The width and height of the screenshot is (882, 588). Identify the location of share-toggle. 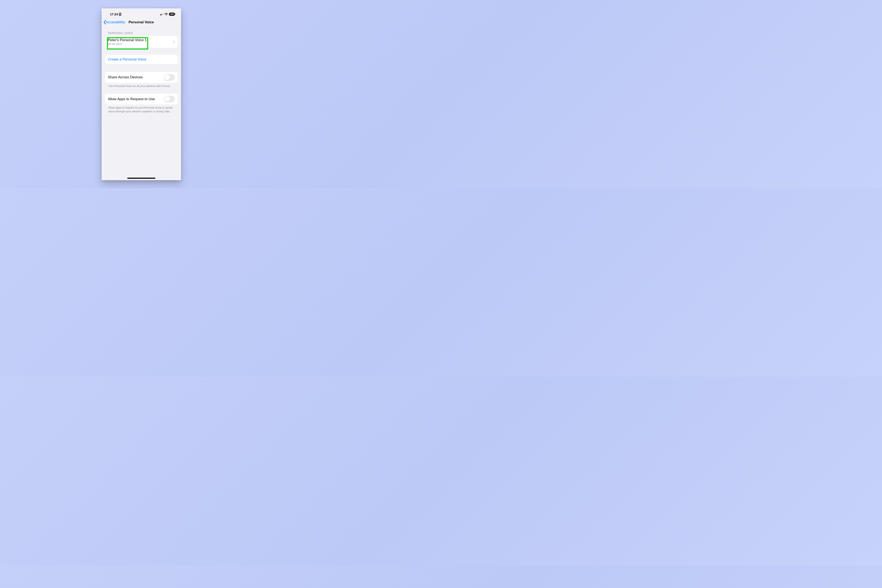
(170, 77).